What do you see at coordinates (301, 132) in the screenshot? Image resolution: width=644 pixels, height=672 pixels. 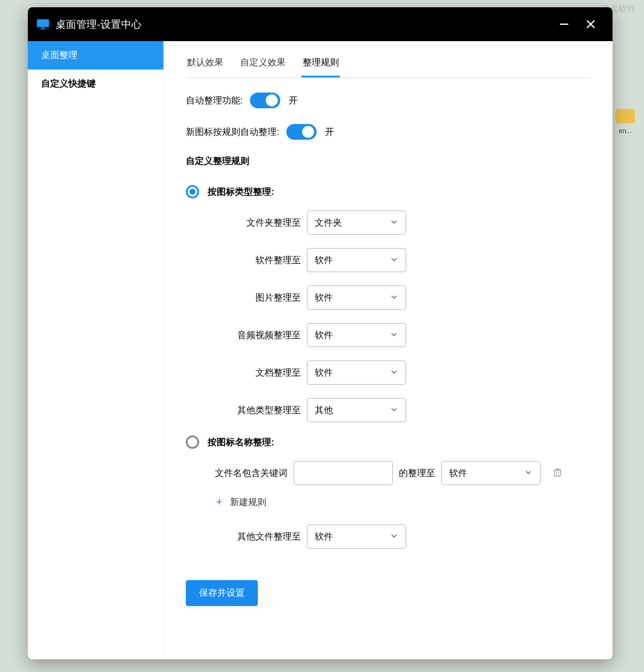 I see `toggle-new-icon` at bounding box center [301, 132].